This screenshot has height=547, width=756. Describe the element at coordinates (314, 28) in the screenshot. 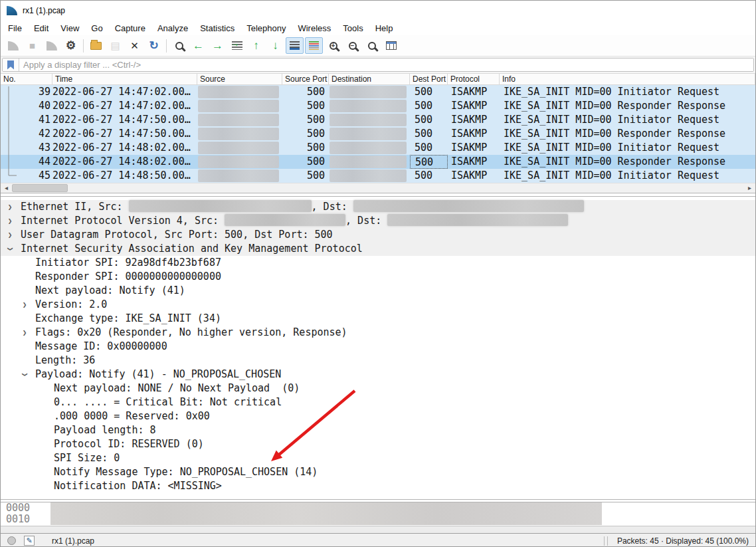

I see `menu-wireless: Wireless` at that location.